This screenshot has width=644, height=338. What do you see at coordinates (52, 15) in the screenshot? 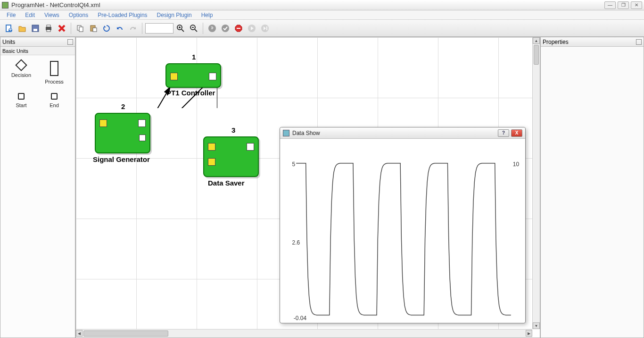
I see `menu-views: Views` at bounding box center [52, 15].